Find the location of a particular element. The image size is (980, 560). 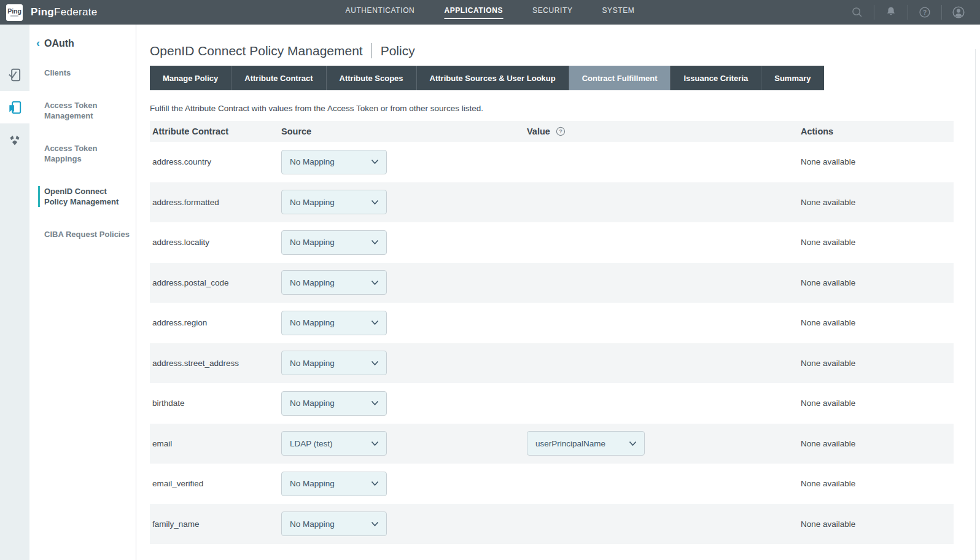

tab-issuance-criteria: Issuance Criteria is located at coordinates (716, 78).